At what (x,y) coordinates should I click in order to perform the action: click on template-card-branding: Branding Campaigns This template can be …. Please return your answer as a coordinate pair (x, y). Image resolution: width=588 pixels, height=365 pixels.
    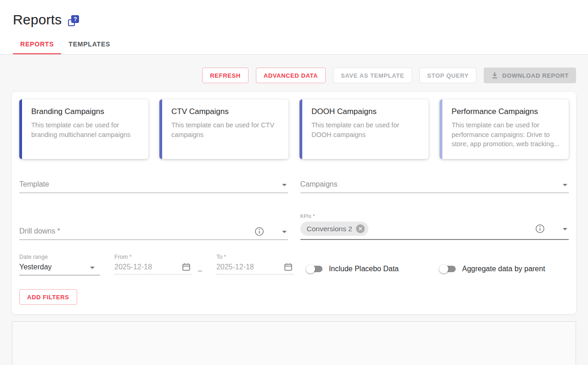
    Looking at the image, I should click on (84, 129).